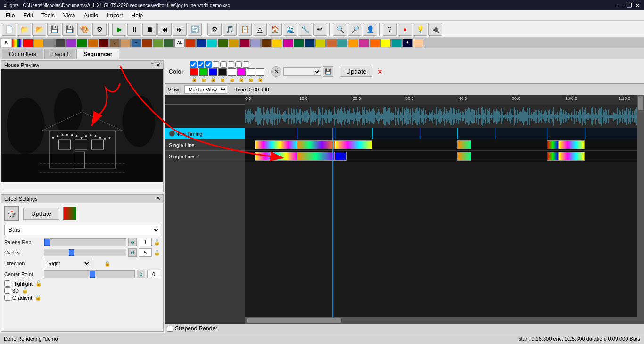 The image size is (644, 344). Describe the element at coordinates (8, 290) in the screenshot. I see `3d-checkbox` at that location.